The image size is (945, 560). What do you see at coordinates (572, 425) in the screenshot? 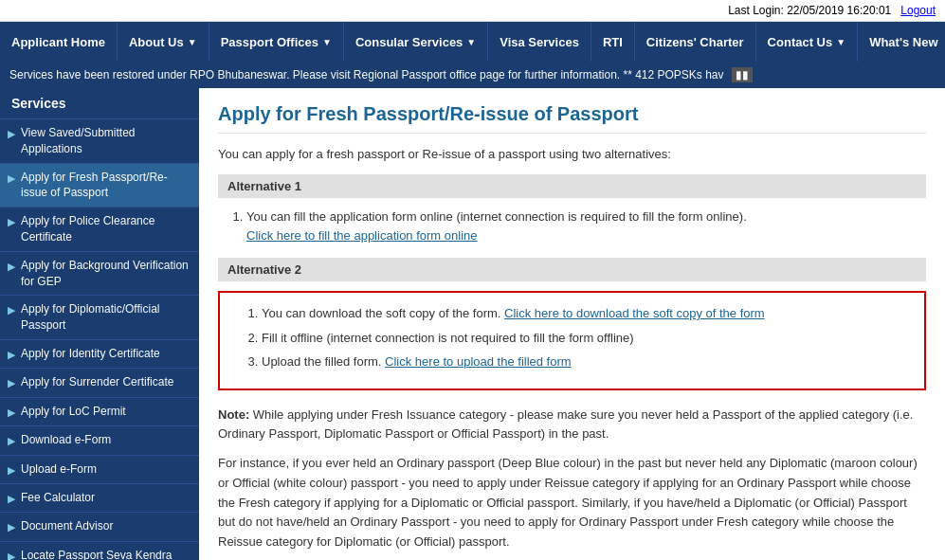
I see `note-para-1: Note: While applying under Fresh Issuanc…` at bounding box center [572, 425].